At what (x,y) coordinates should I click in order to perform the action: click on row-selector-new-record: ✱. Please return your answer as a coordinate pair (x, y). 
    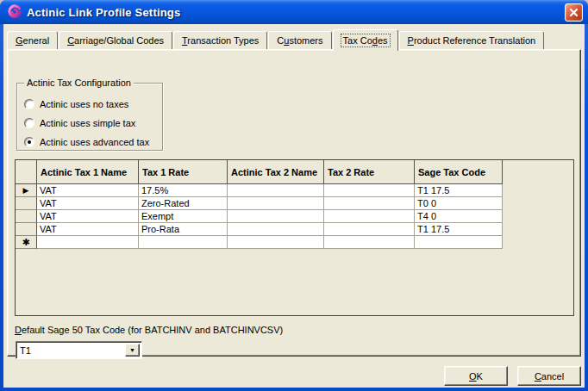
    Looking at the image, I should click on (26, 243).